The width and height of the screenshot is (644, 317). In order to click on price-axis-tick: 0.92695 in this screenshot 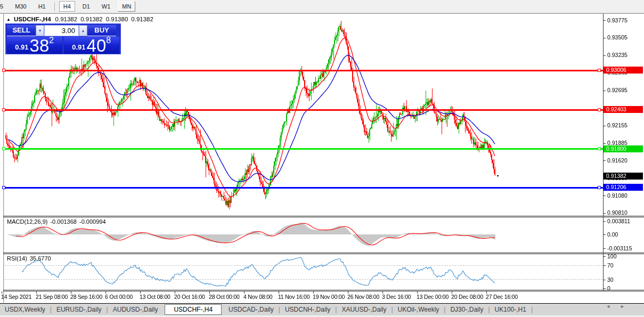, I will do `click(617, 91)`.